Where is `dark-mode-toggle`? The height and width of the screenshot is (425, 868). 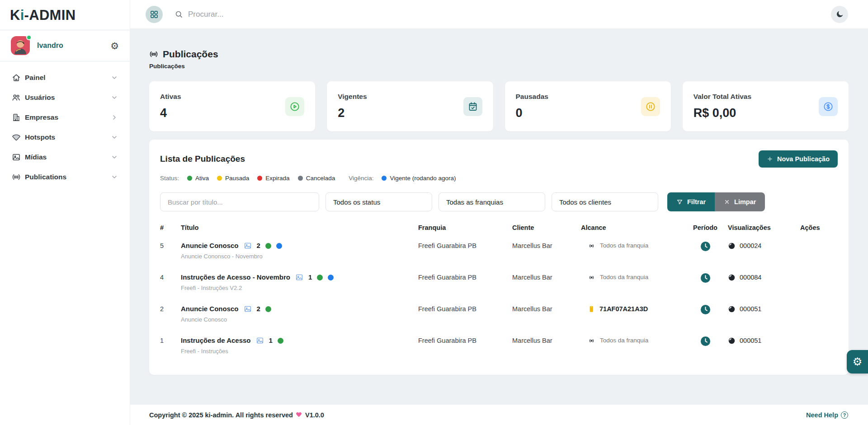 dark-mode-toggle is located at coordinates (840, 14).